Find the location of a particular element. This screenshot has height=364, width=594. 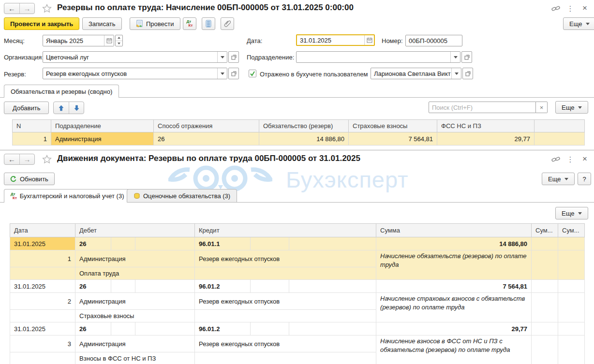

date-field: 31.01.2025 is located at coordinates (336, 40).